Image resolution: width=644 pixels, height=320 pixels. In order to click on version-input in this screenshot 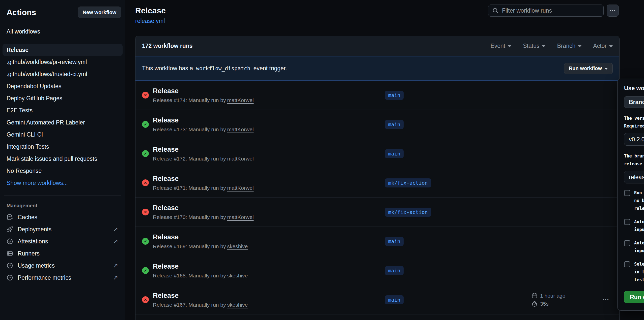, I will do `click(634, 139)`.